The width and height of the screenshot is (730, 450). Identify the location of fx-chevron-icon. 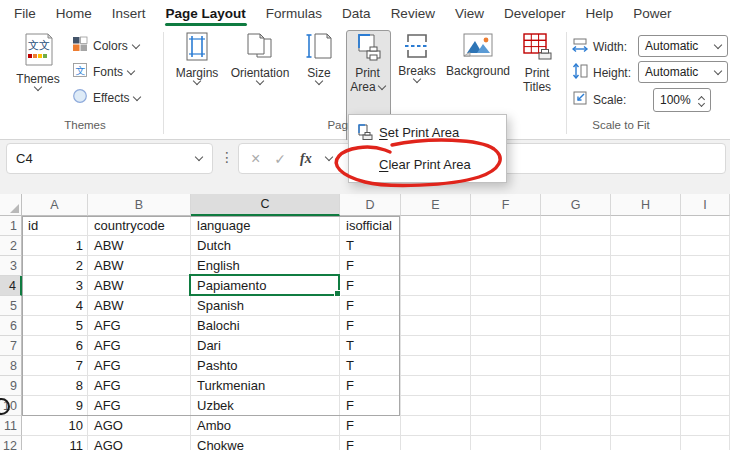
(329, 157).